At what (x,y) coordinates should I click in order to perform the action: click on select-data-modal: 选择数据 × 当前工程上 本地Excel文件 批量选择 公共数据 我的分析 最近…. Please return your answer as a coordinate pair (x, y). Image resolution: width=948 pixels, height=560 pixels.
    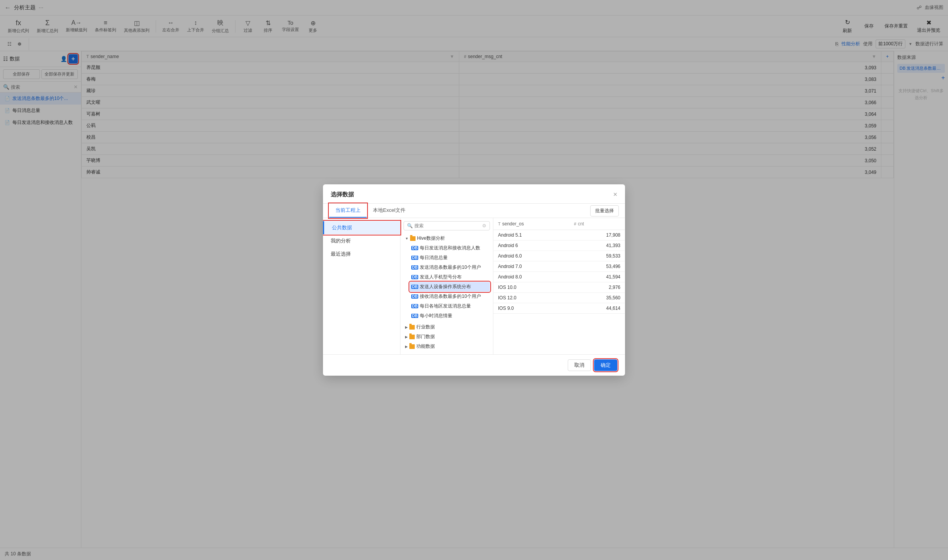
    Looking at the image, I should click on (474, 280).